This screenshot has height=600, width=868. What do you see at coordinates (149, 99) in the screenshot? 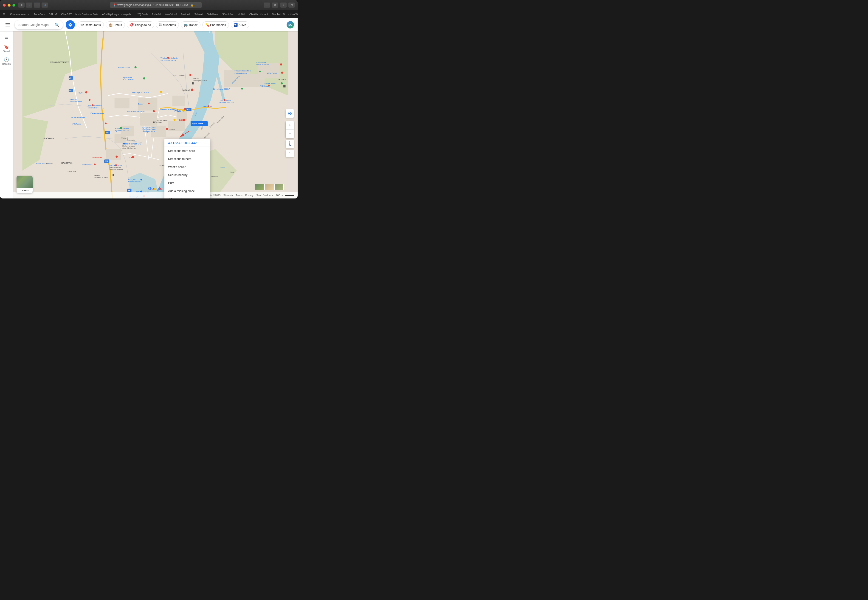
I see `browser-window: ⊞ ‹ › ↺ 📍 www.google.com/maps/@49.122096…` at bounding box center [149, 99].